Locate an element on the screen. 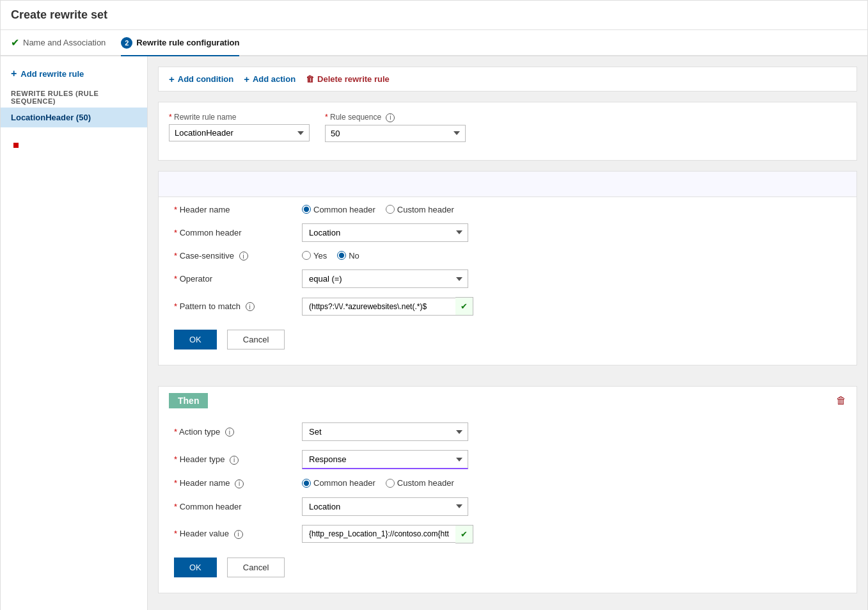 This screenshot has width=868, height=610. condition-pattern-row: * Pattern to match i ✔ is located at coordinates (508, 306).